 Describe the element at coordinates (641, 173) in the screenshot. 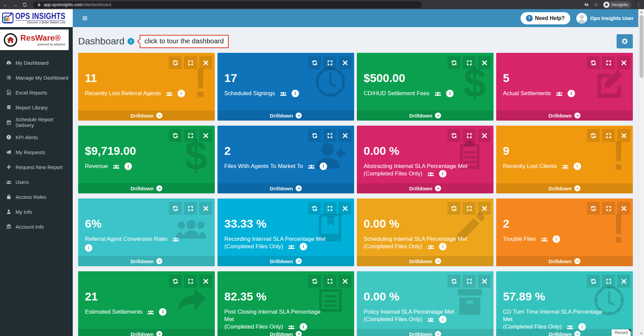

I see `scrollbar: ▲ ▼` at that location.